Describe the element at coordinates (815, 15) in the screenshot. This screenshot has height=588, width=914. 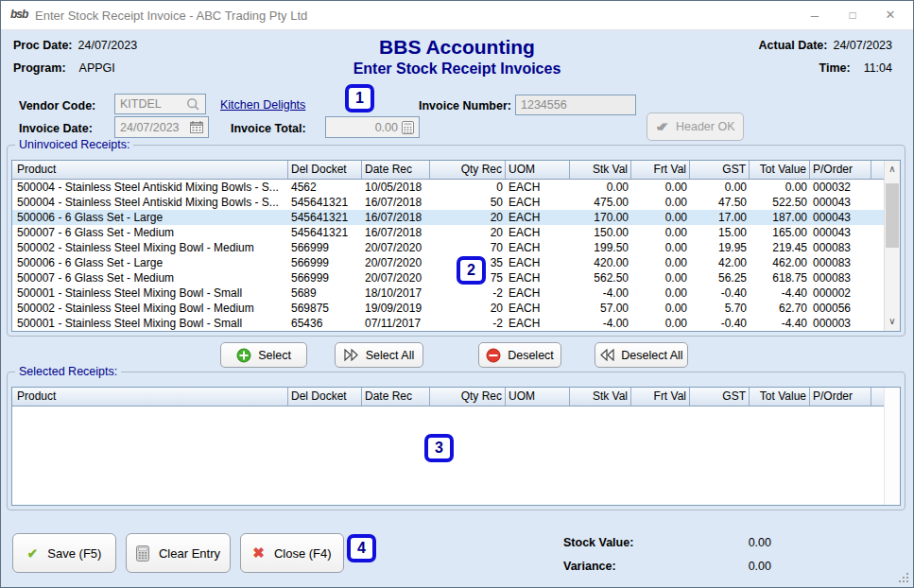
I see `minimize-icon: –` at that location.